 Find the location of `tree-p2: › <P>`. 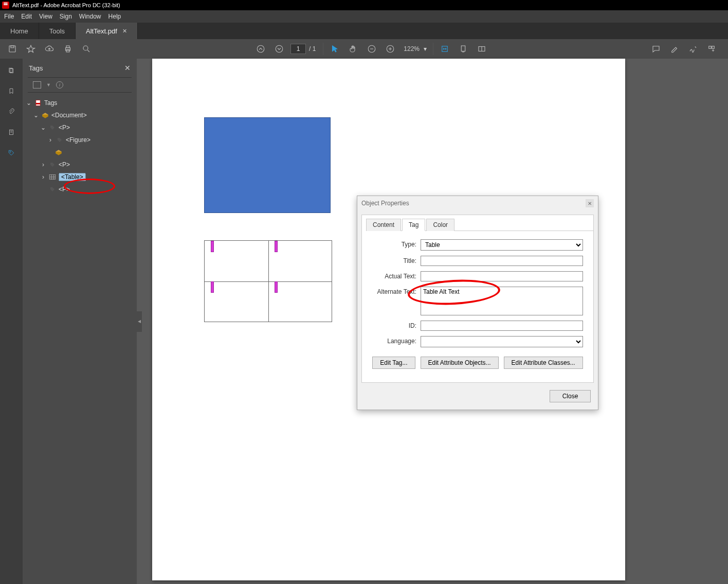

tree-p2: › <P> is located at coordinates (80, 165).